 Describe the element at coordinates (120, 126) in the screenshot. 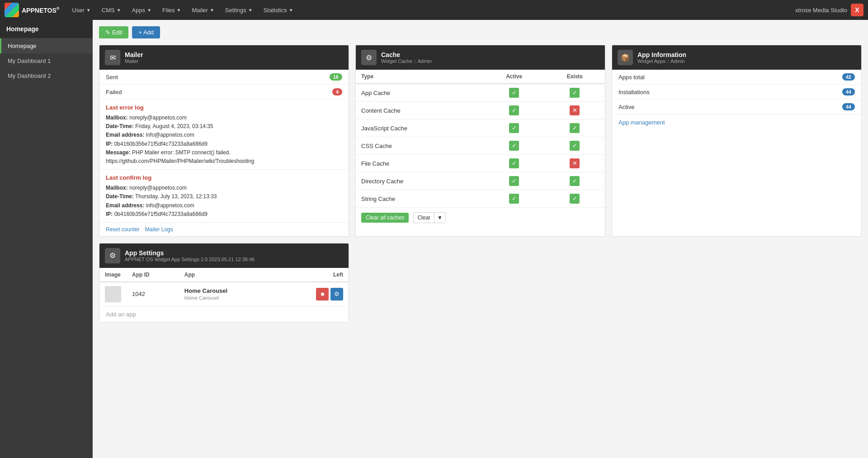

I see `error-datetime-label: Date-Time:` at that location.